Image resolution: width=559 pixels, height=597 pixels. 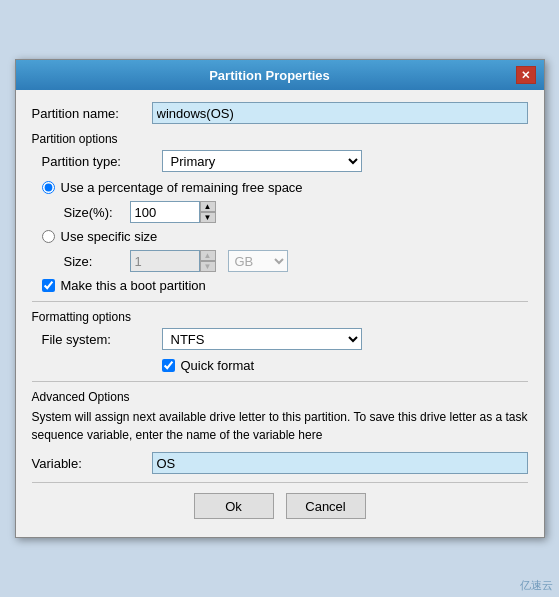 What do you see at coordinates (165, 261) in the screenshot?
I see `size-specific-input` at bounding box center [165, 261].